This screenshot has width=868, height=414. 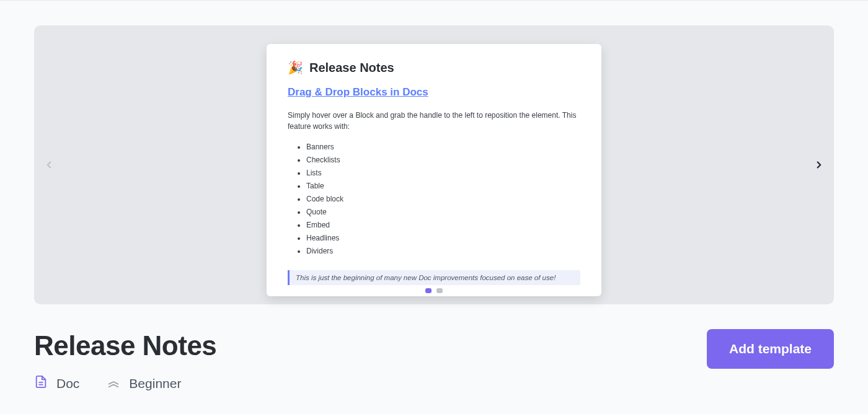 What do you see at coordinates (819, 165) in the screenshot?
I see `carousel-next-button` at bounding box center [819, 165].